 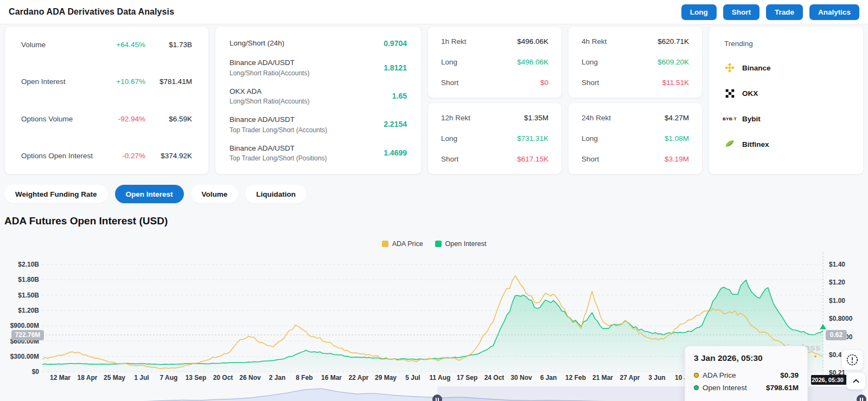 I want to click on rekt-column-1: 1h Rekt$496.06K Long$496.06K Short$0 12h…, so click(x=495, y=100).